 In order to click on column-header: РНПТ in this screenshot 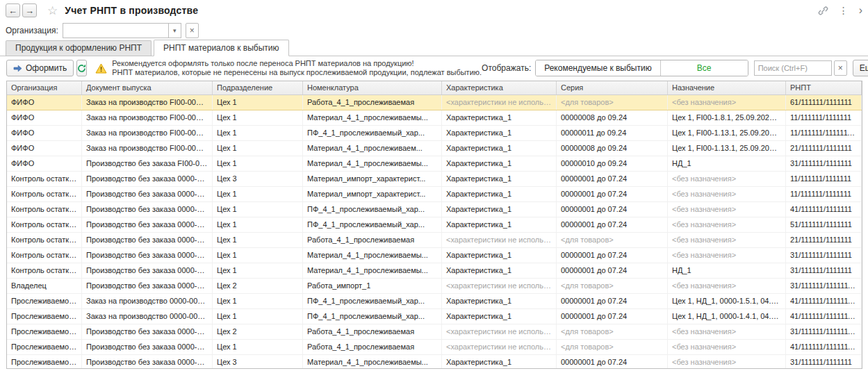, I will do `click(824, 88)`.